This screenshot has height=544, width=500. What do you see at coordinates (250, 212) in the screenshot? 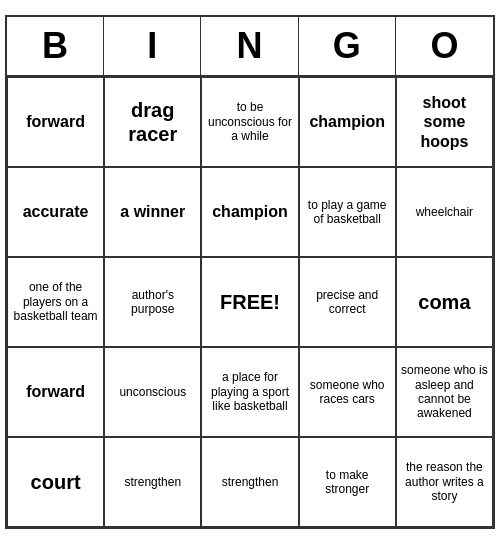
I see `bingo-cell-7: champion` at bounding box center [250, 212].